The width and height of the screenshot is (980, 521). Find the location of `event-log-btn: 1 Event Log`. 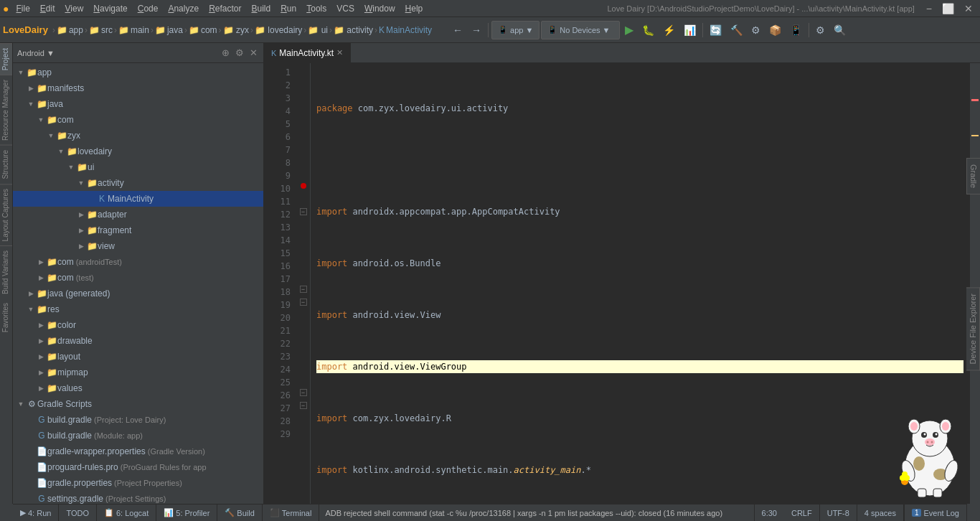

event-log-btn: 1 Event Log is located at coordinates (936, 513).